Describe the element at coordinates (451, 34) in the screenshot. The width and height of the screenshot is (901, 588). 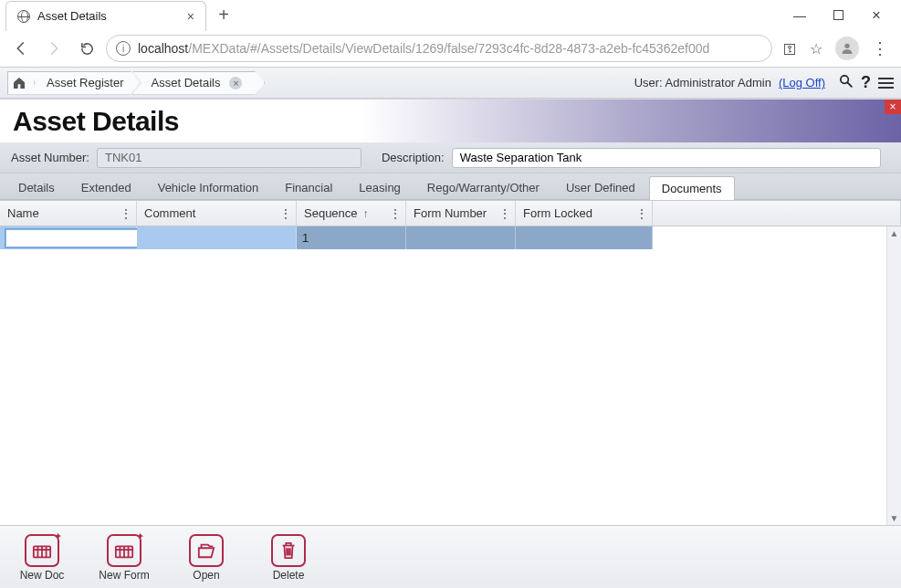
I see `browser-chrome: Asset Details × + — × i localhost/MEXDat…` at that location.